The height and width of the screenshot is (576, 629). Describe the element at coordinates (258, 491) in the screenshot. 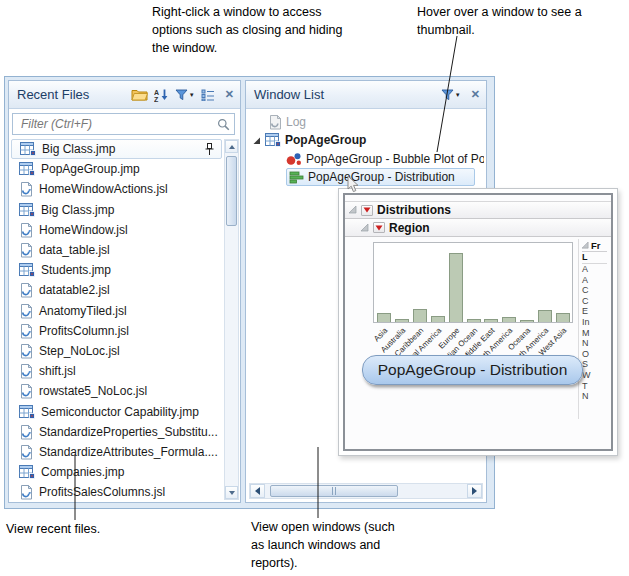

I see `scroll-left-button` at that location.